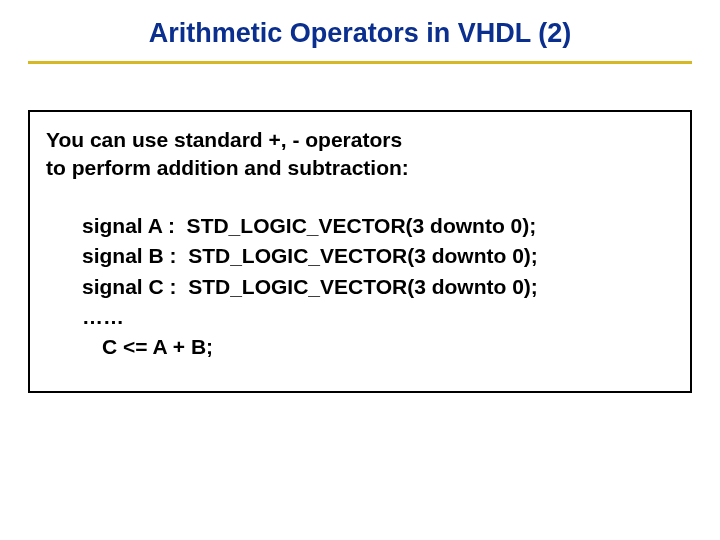 Image resolution: width=720 pixels, height=540 pixels. Describe the element at coordinates (378, 226) in the screenshot. I see `signal-decl-a: signal A : STD_LOGIC_VECTOR(3 downto 0);` at that location.